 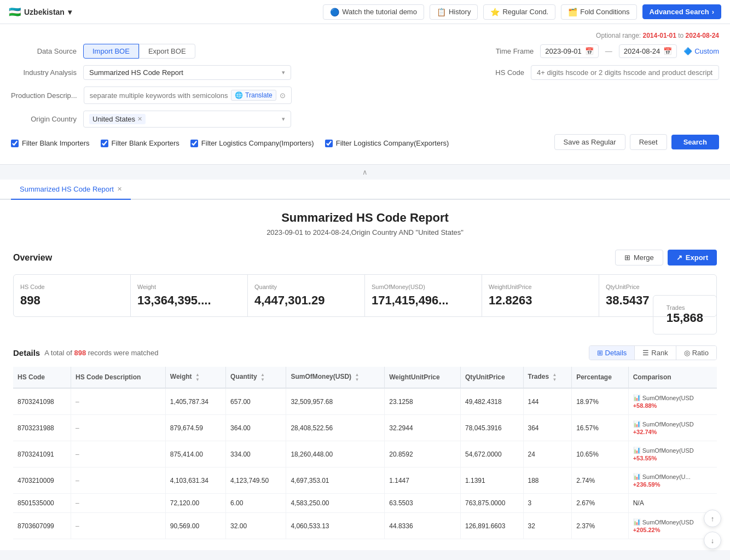 I want to click on advanced-search-button: Advanced Search ›, so click(x=682, y=12).